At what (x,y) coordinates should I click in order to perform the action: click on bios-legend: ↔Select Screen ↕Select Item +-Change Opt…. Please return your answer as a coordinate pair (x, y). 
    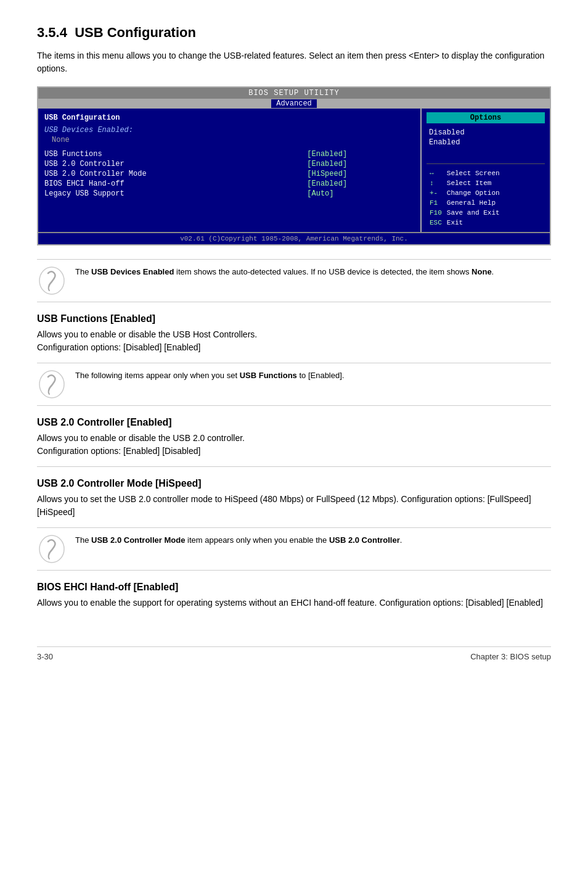
    Looking at the image, I should click on (486, 196).